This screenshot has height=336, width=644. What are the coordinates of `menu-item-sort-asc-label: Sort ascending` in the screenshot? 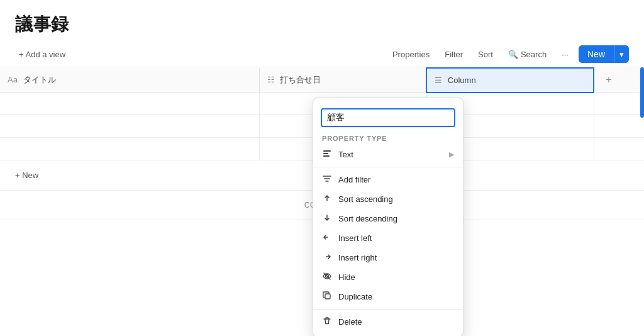 It's located at (396, 199).